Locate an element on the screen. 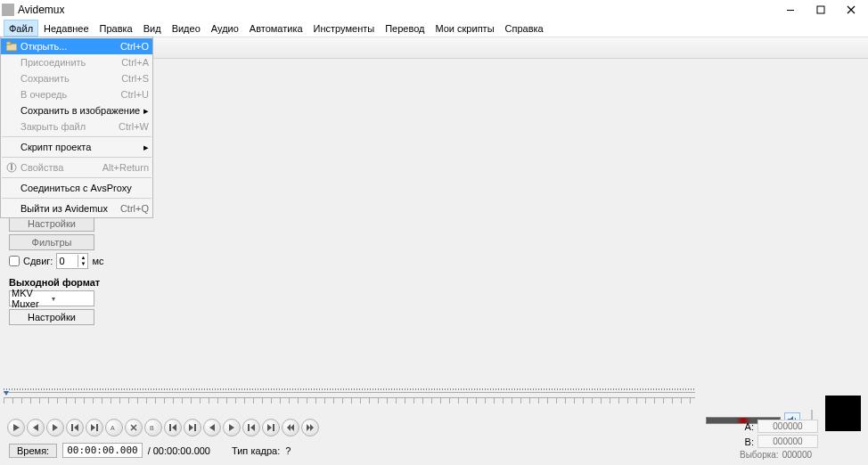 The height and width of the screenshot is (465, 868). menu-tools: Инструменты is located at coordinates (344, 29).